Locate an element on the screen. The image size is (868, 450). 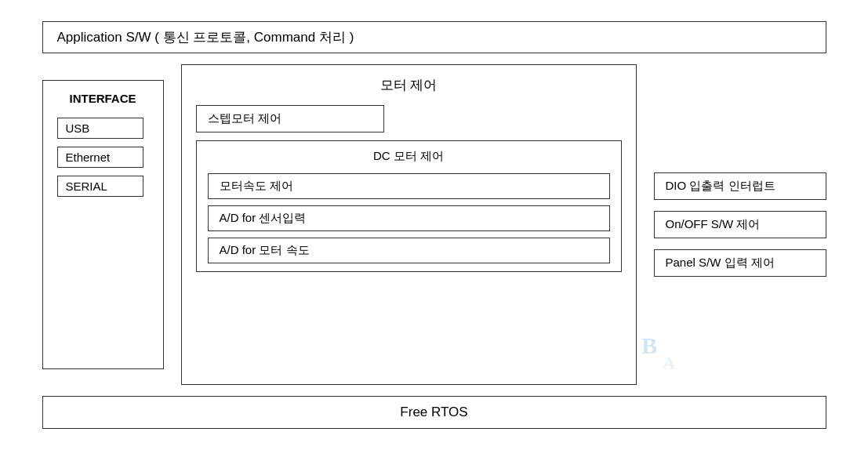
dc-motor-title: DC 모터 제어 is located at coordinates (409, 157).